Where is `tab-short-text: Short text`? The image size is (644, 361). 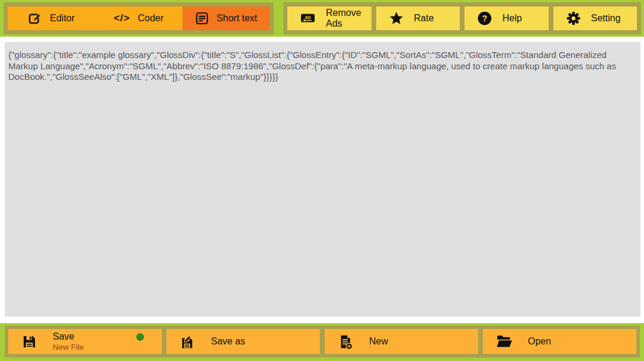 tab-short-text: Short text is located at coordinates (226, 18).